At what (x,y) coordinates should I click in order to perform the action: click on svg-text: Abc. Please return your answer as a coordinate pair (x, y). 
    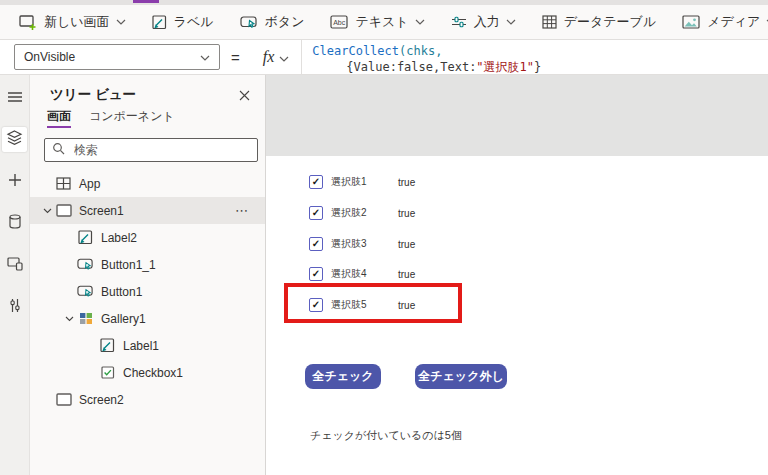
    Looking at the image, I should click on (340, 22).